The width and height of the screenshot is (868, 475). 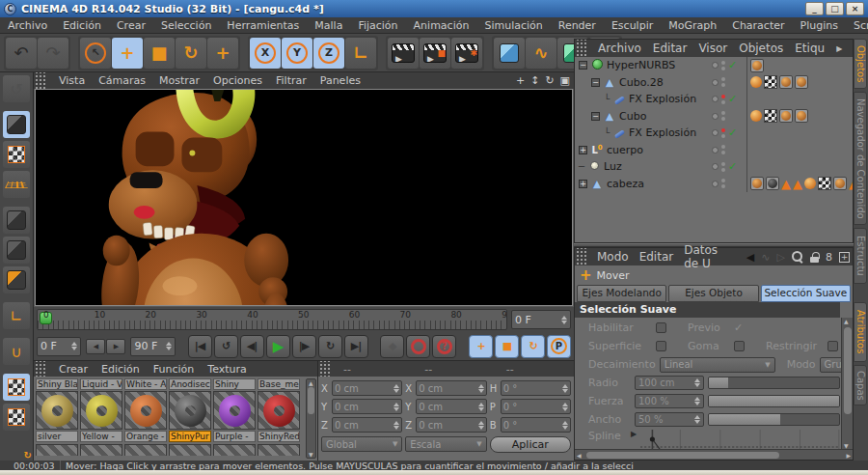 What do you see at coordinates (565, 81) in the screenshot?
I see `toggle-panel-icon: ▣` at bounding box center [565, 81].